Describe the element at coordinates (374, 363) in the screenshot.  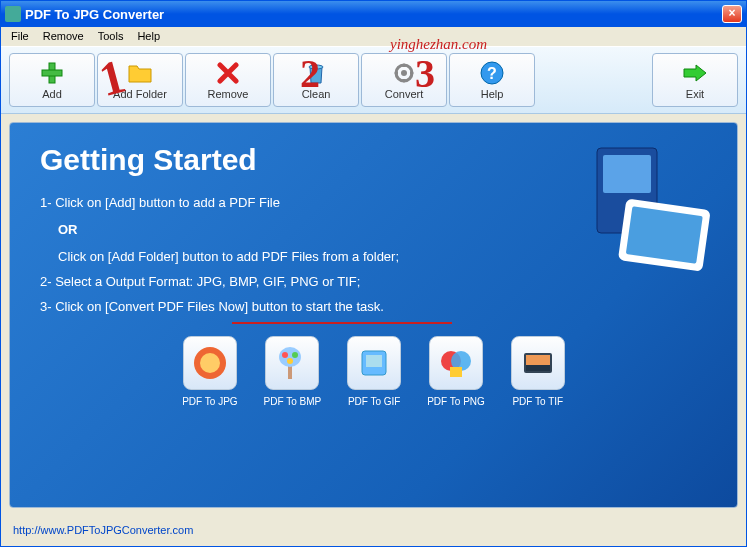
I see `gif-icon` at that location.